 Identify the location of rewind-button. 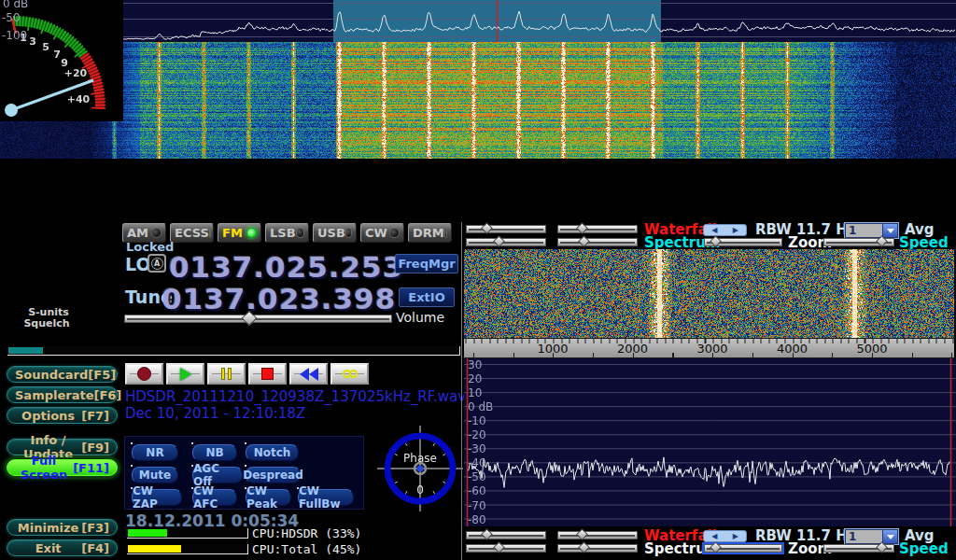
(308, 373).